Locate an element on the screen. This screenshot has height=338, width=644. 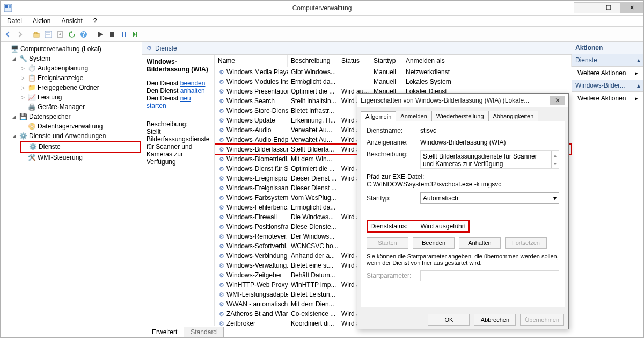
menu-action: Aktion is located at coordinates (42, 21).